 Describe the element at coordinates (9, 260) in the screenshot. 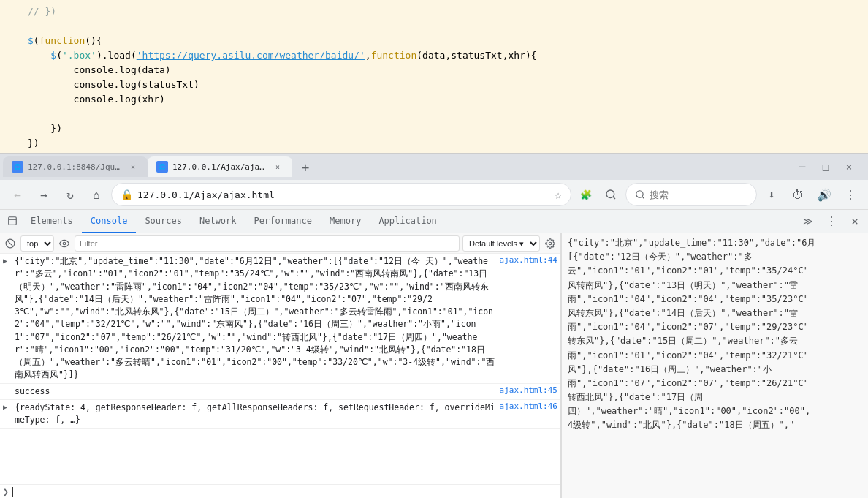

I see `console-entry-expand-icon: ▶` at that location.